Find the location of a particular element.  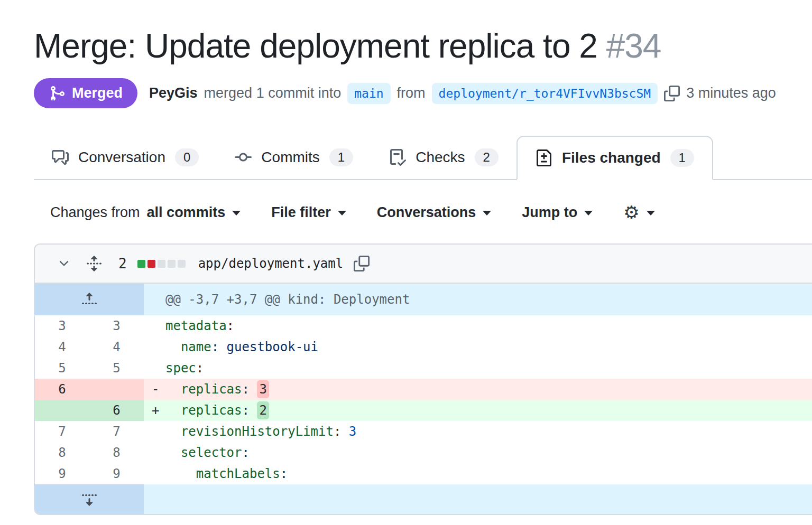

expand-up-button is located at coordinates (89, 299).